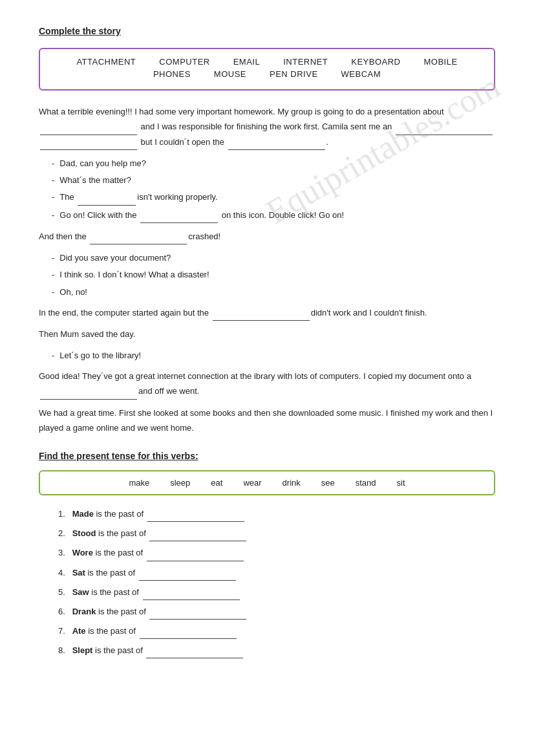 This screenshot has height=756, width=534. I want to click on verb-see: see, so click(328, 482).